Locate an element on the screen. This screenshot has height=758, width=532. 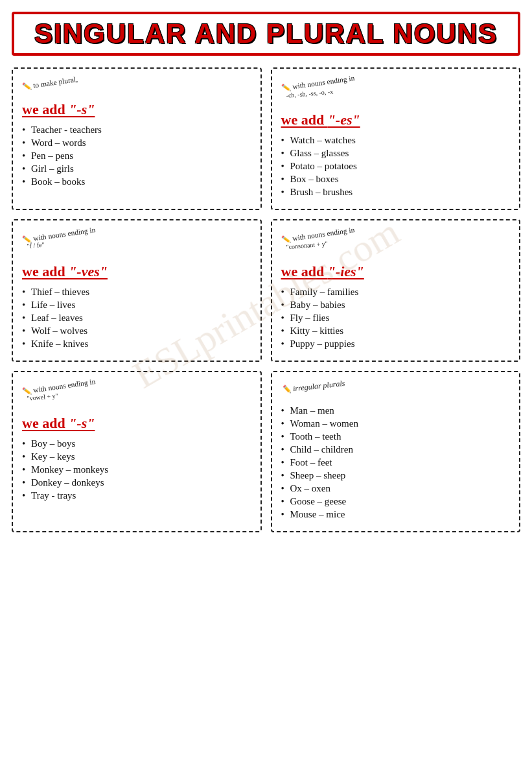
rule-add-s-vowel: we add "-s" is located at coordinates (137, 423).